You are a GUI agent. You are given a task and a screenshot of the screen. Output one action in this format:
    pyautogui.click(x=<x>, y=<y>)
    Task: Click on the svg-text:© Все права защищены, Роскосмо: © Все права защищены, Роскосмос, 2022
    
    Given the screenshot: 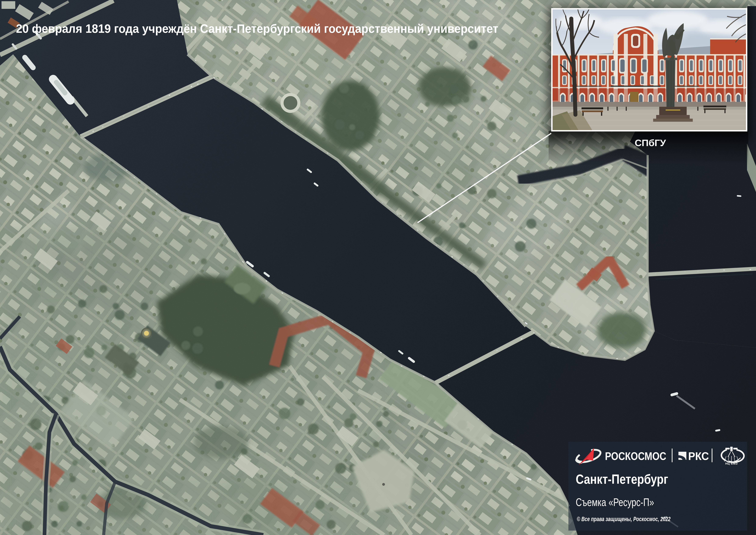 What is the action you would take?
    pyautogui.click(x=624, y=519)
    